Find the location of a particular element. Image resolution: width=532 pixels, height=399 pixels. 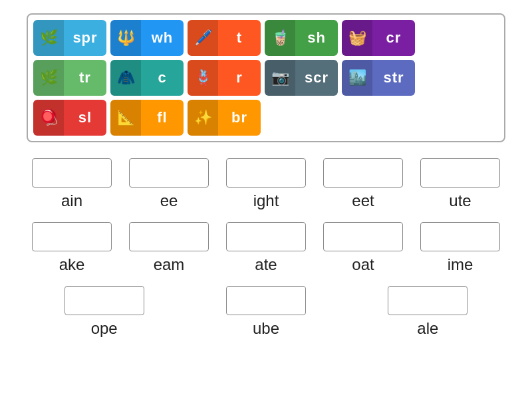

tile-row-2: 🪀sl📐fl✨br is located at coordinates (266, 118).